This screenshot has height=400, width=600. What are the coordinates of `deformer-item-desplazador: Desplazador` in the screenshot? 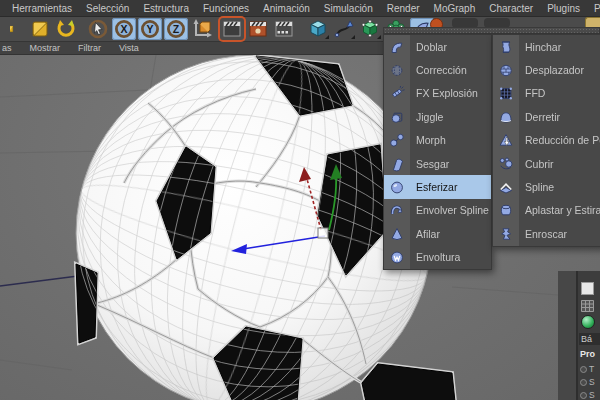 It's located at (546, 70).